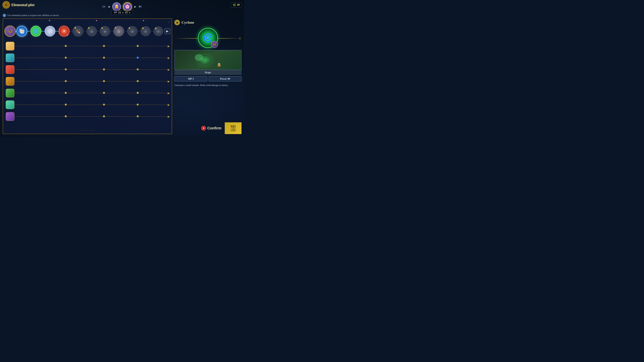 The width and height of the screenshot is (644, 362). I want to click on char-row-line-6: ▶, so click(92, 105).